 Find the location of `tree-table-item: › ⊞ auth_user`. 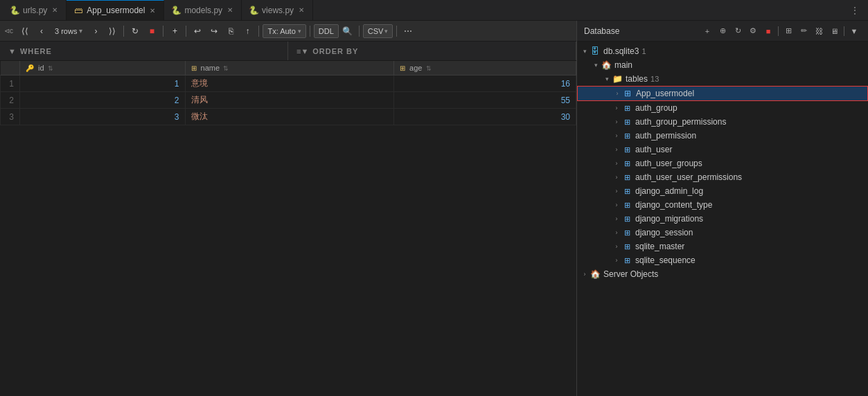

tree-table-item: › ⊞ auth_user is located at coordinates (723, 150).